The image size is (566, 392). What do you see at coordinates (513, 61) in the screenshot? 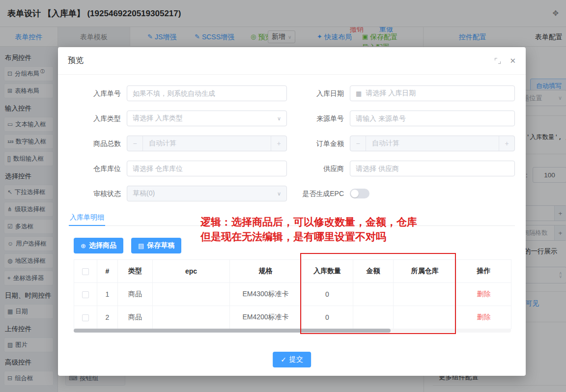
I see `close-icon: ✕` at bounding box center [513, 61].